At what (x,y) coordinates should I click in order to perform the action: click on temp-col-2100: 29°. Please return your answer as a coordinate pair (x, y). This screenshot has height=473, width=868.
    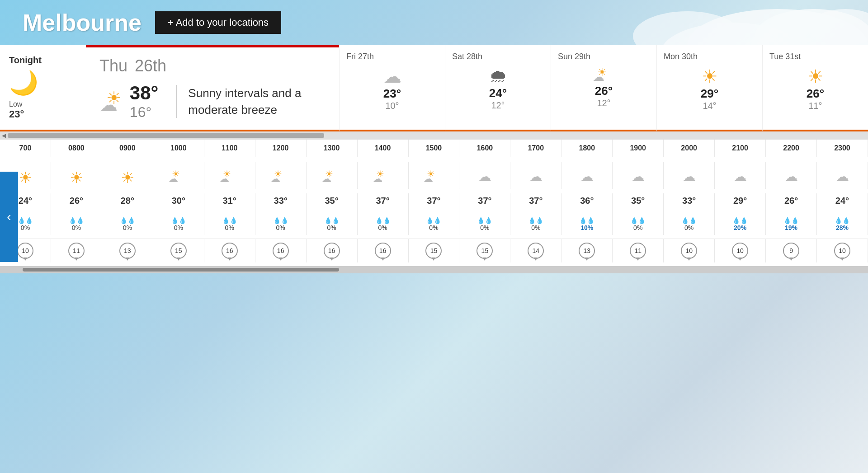
    Looking at the image, I should click on (741, 203).